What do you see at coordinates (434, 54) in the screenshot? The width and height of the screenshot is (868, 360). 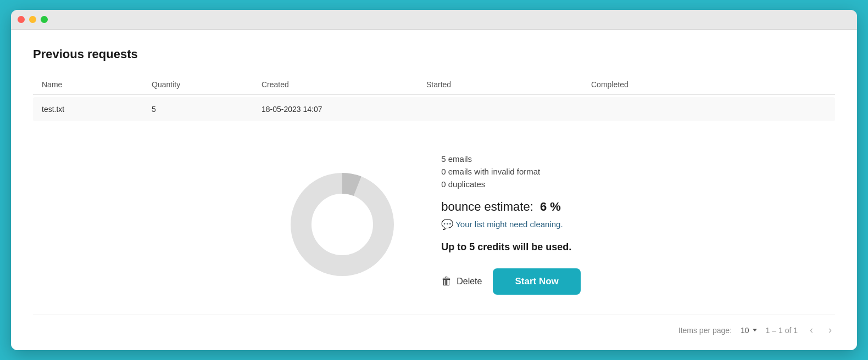 I see `page-title: Previous requests` at bounding box center [434, 54].